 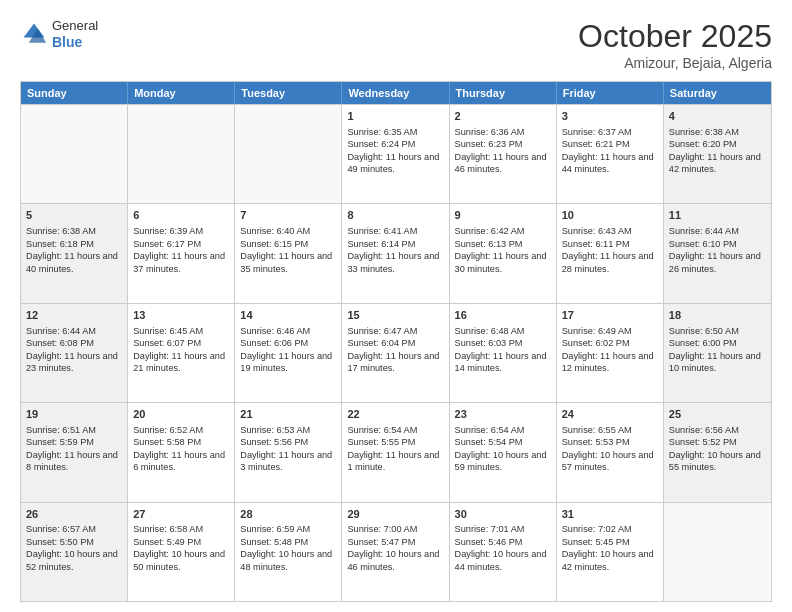 I want to click on day-info: Sunset: 5:53 PM, so click(x=610, y=442).